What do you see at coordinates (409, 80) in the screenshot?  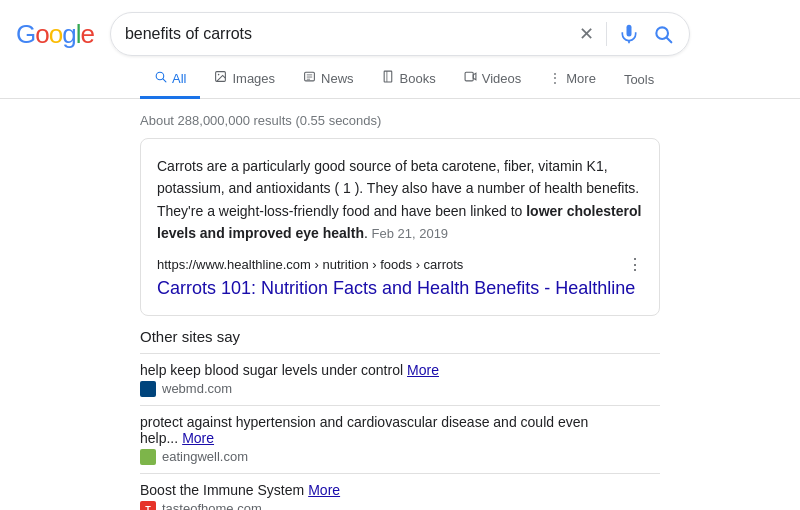 I see `tab-books: Books` at bounding box center [409, 80].